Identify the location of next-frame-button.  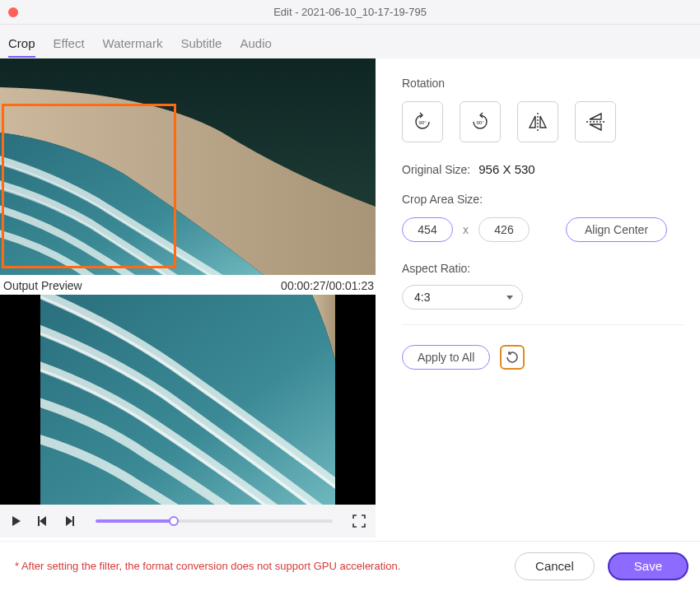
(69, 521).